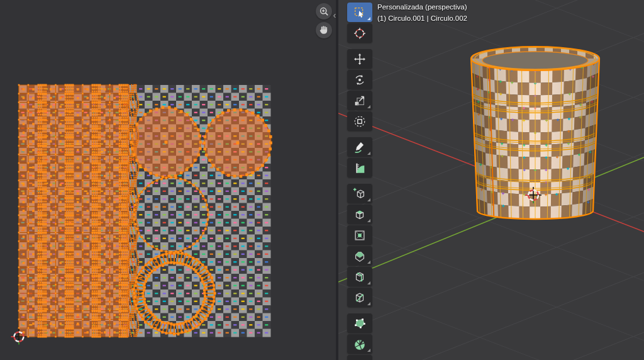 The width and height of the screenshot is (644, 360). What do you see at coordinates (360, 215) in the screenshot?
I see `extrude-region-tool-icon` at bounding box center [360, 215].